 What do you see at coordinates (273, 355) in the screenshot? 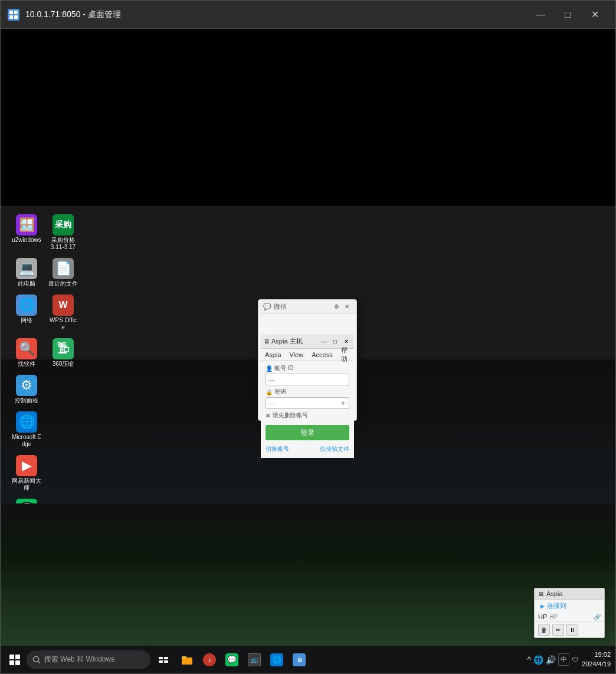
I see `aspia-menu-aspia: Aspia` at bounding box center [273, 355].